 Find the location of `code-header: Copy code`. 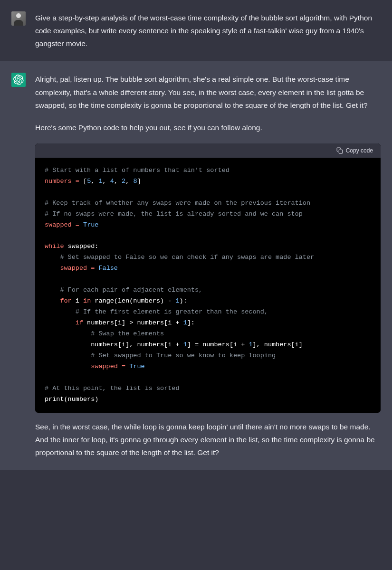

code-header: Copy code is located at coordinates (208, 151).